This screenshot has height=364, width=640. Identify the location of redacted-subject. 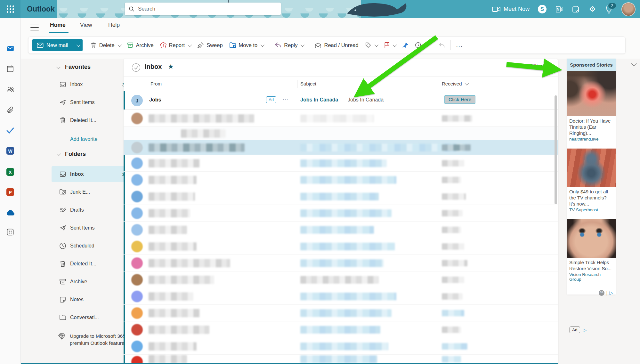
(346, 213).